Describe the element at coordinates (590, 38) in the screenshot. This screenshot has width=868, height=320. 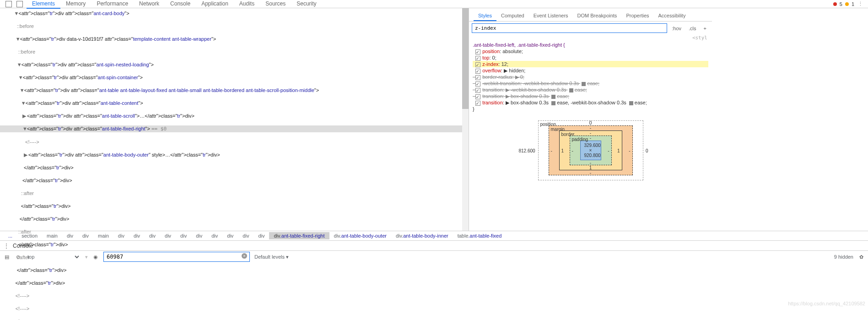
I see `rule-source-link: <styl` at that location.